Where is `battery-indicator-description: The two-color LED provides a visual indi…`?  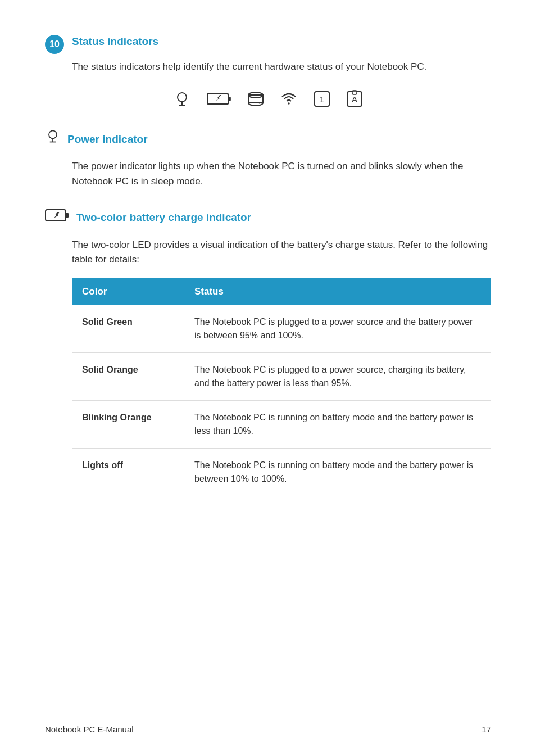 battery-indicator-description: The two-color LED provides a visual indi… is located at coordinates (281, 253).